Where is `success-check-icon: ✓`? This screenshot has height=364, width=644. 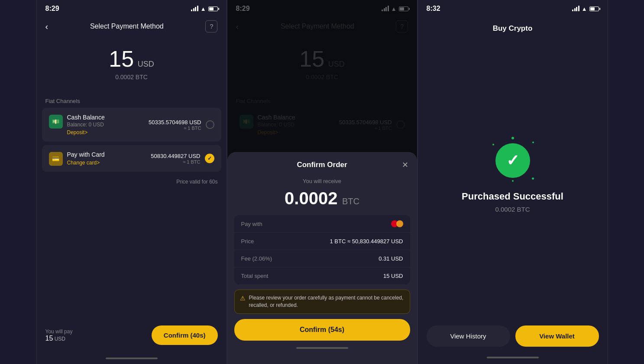 success-check-icon: ✓ is located at coordinates (513, 161).